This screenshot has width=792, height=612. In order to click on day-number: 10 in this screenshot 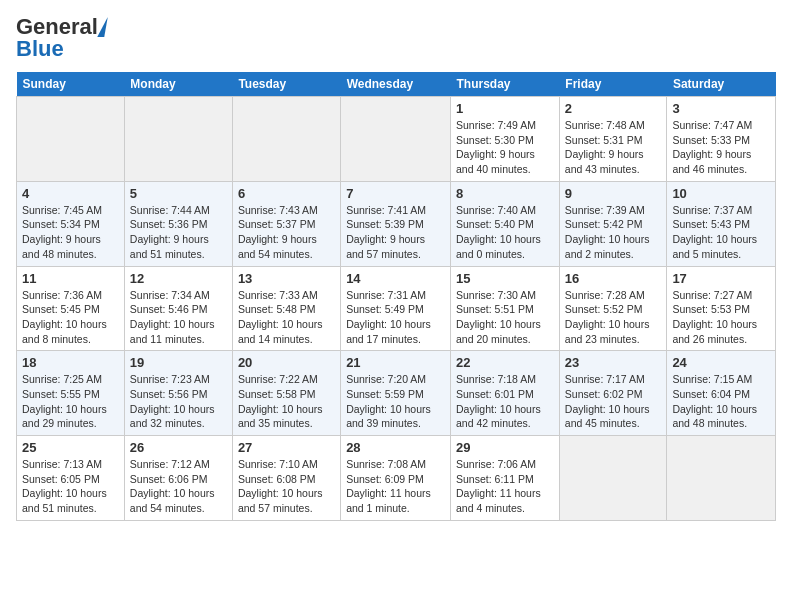, I will do `click(721, 194)`.